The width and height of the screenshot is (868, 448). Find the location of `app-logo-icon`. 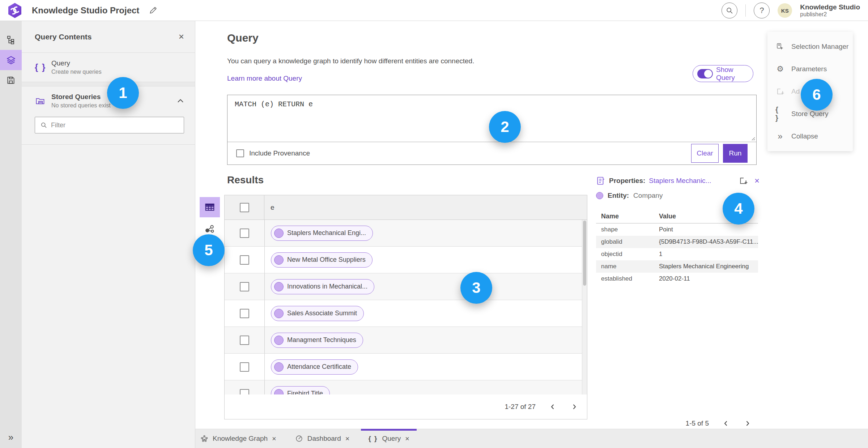

app-logo-icon is located at coordinates (15, 10).